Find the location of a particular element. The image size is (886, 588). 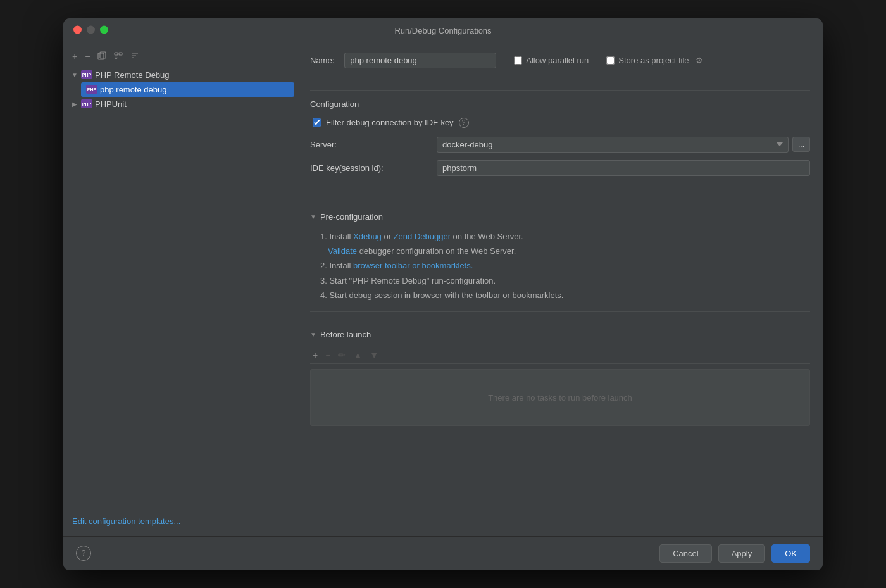

tree-group-phpunit: ▶ PHP PHPUnit is located at coordinates (180, 104).